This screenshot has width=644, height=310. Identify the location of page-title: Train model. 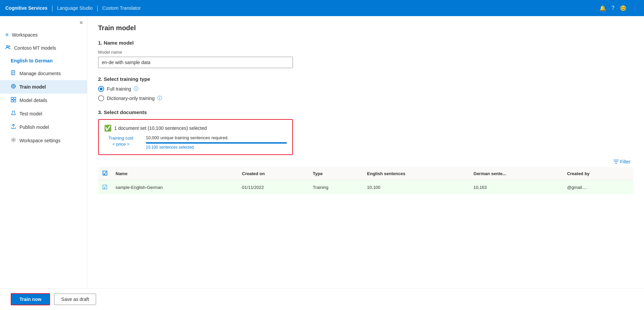
(366, 28).